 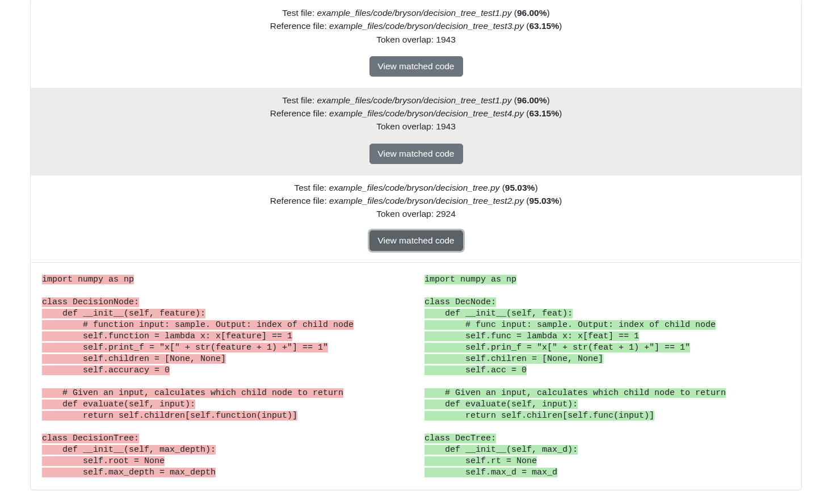 I want to click on code-line: # func input: sample. Output: index of c…, so click(x=570, y=325).